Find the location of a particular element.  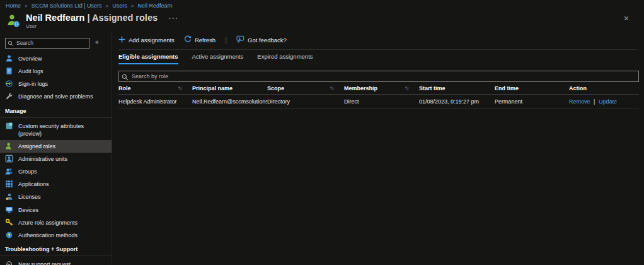

sidebar-item-administrative-units: Administrative units is located at coordinates (55, 159).